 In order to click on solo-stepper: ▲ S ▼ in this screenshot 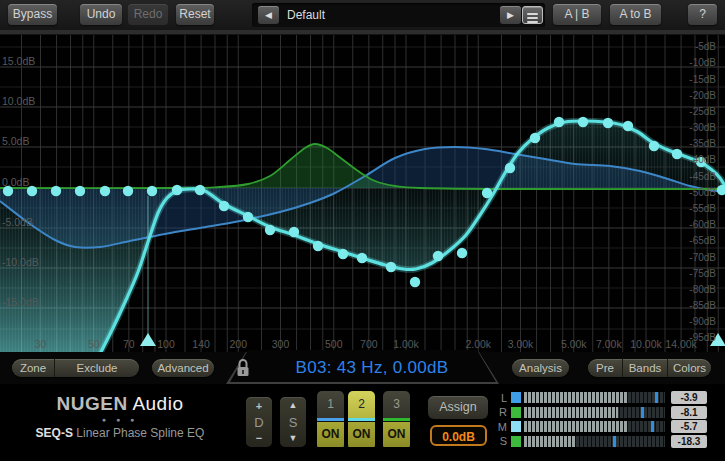, I will do `click(293, 422)`.